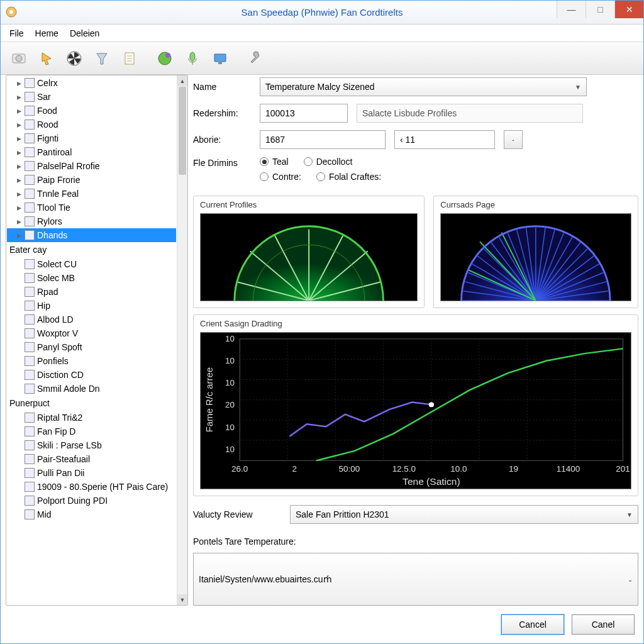 The image size is (644, 644). What do you see at coordinates (50, 221) in the screenshot?
I see `tree-item-label: Rylors` at bounding box center [50, 221].